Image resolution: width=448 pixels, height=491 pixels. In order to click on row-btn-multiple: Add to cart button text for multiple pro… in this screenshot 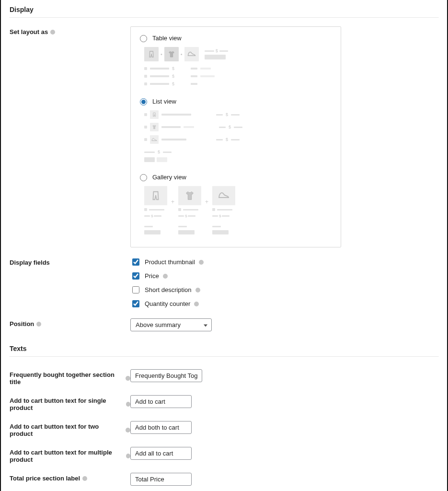, I will do `click(224, 455)`.